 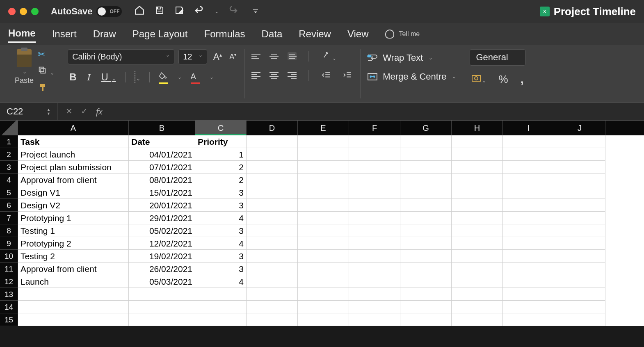 What do you see at coordinates (580, 142) in the screenshot?
I see `cell-J1` at bounding box center [580, 142].